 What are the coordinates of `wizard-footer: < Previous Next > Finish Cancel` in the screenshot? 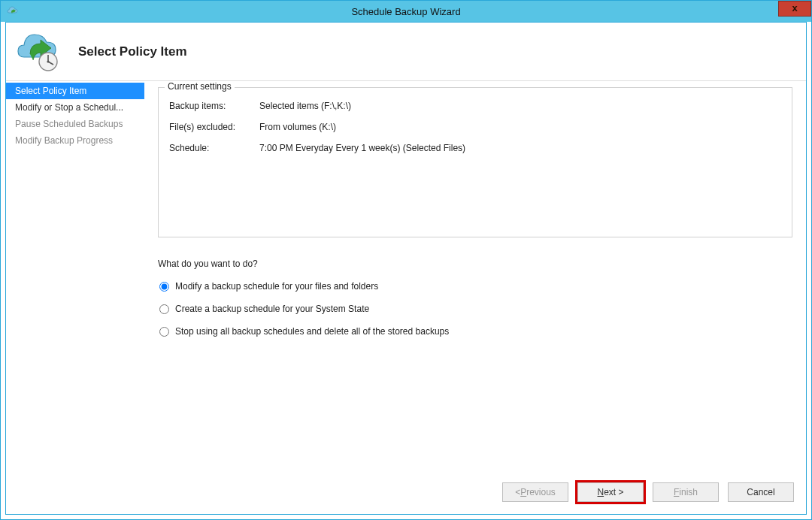 It's located at (648, 492).